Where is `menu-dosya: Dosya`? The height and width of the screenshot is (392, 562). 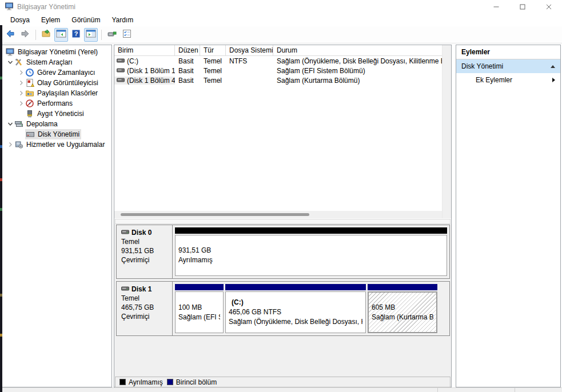
menu-dosya: Dosya is located at coordinates (20, 20).